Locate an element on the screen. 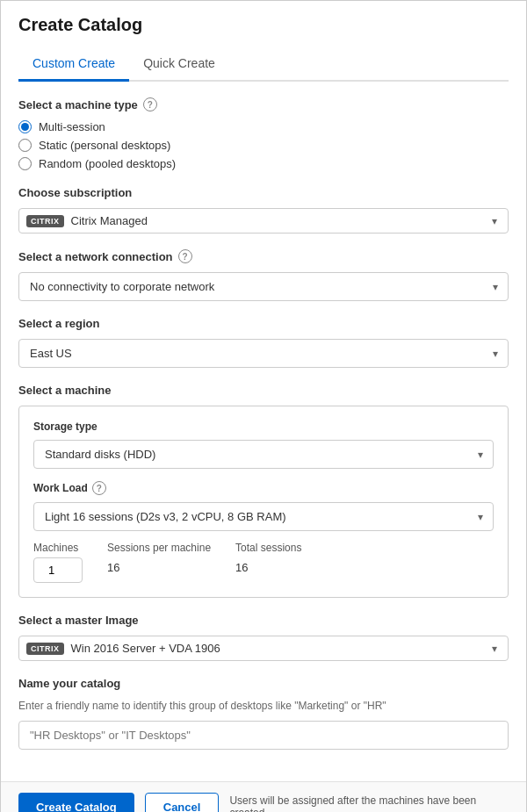  subscription-citrix-badge: CITRIX is located at coordinates (46, 221).